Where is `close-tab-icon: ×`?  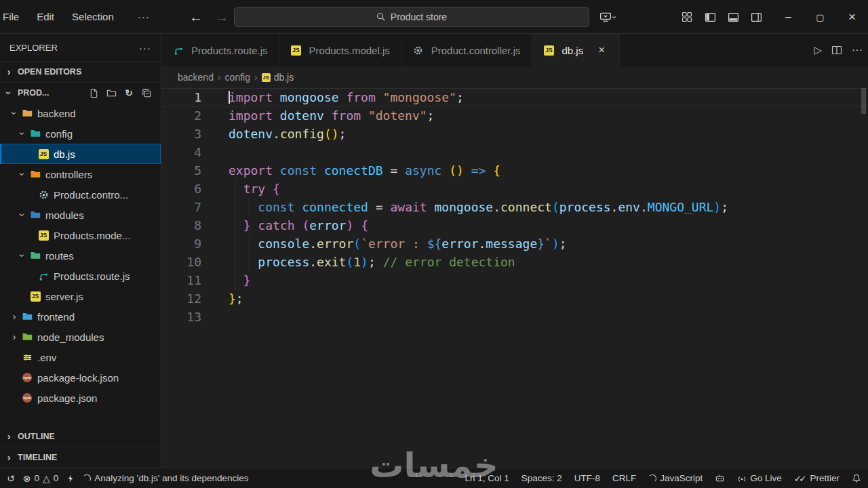 close-tab-icon: × is located at coordinates (601, 50).